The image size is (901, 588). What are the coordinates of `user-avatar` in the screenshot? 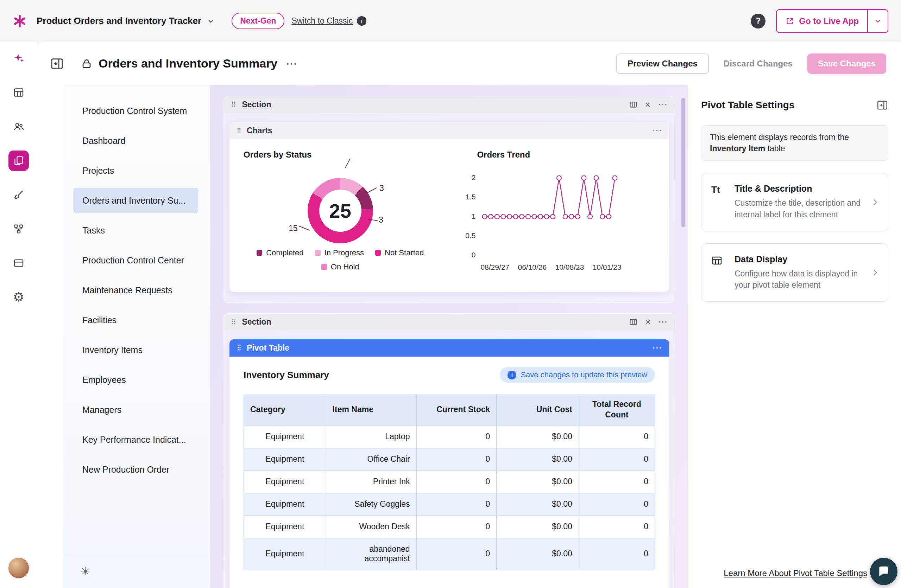 It's located at (19, 568).